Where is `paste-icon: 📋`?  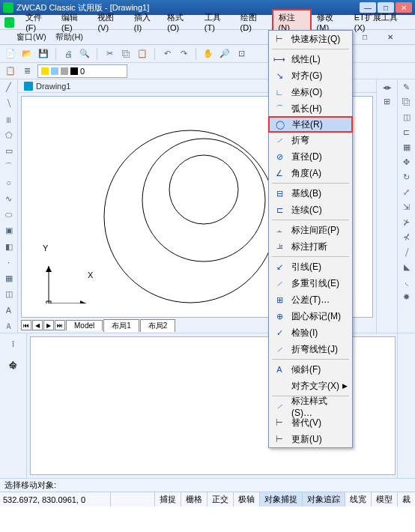 paste-icon: 📋 is located at coordinates (142, 54).